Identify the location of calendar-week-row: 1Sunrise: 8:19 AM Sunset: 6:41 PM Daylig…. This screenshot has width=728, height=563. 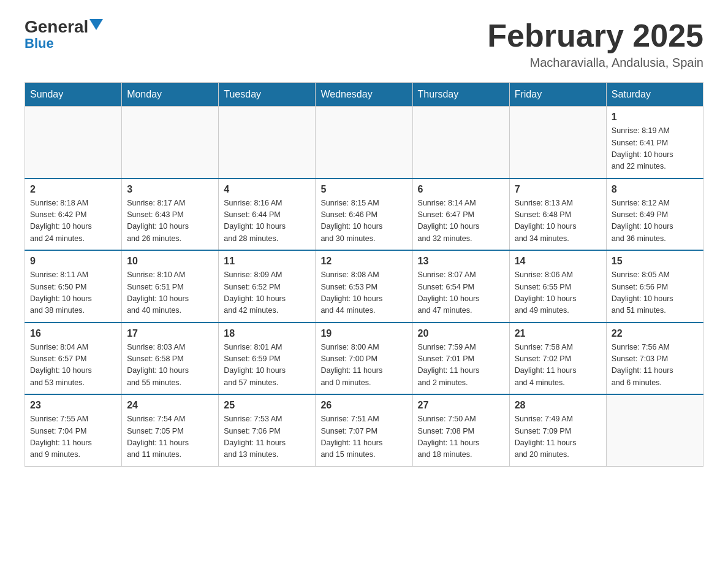
(364, 142).